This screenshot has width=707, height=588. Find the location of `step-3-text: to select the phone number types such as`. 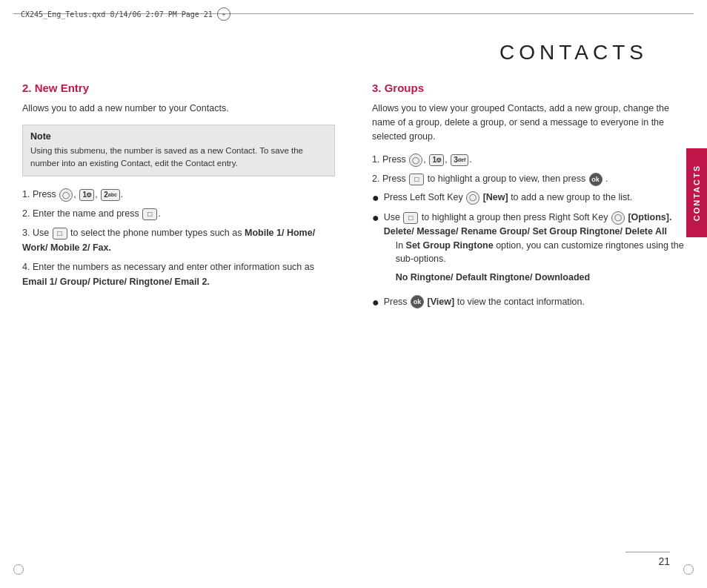

step-3-text: to select the phone number types such as is located at coordinates (157, 233).